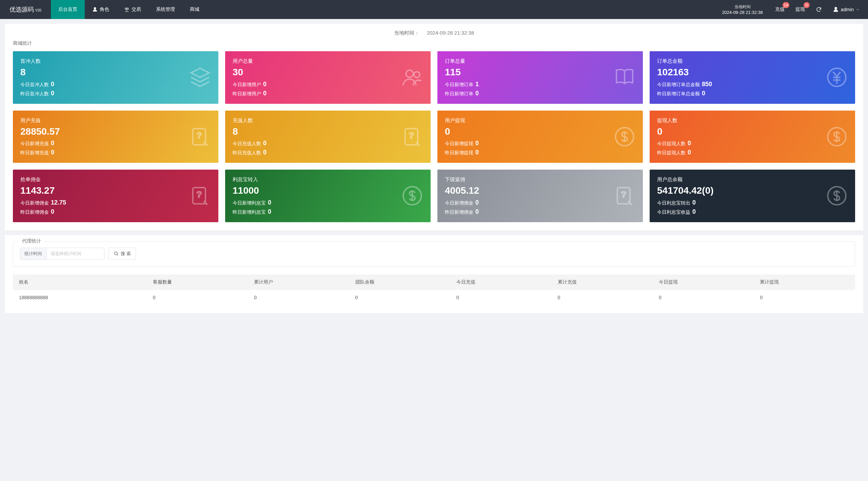  Describe the element at coordinates (298, 282) in the screenshot. I see `col-users: 累计用户` at that location.